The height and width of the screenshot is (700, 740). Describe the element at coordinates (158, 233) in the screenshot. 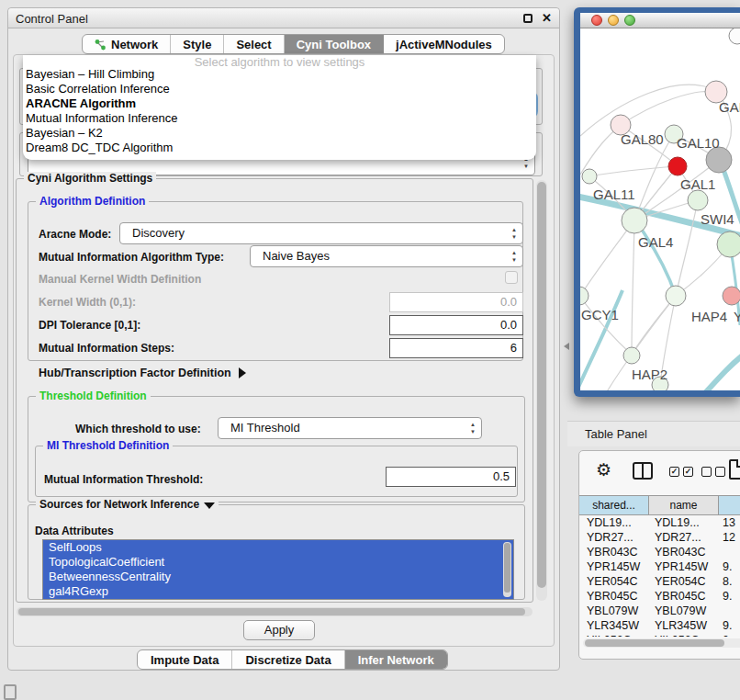

I see `combo-value: Discovery` at that location.